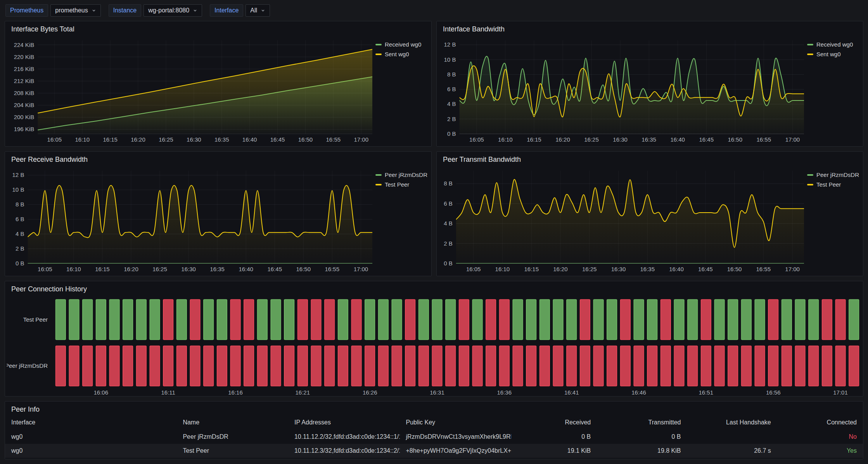  I want to click on panel-title: Interface Bytes Total, so click(218, 28).